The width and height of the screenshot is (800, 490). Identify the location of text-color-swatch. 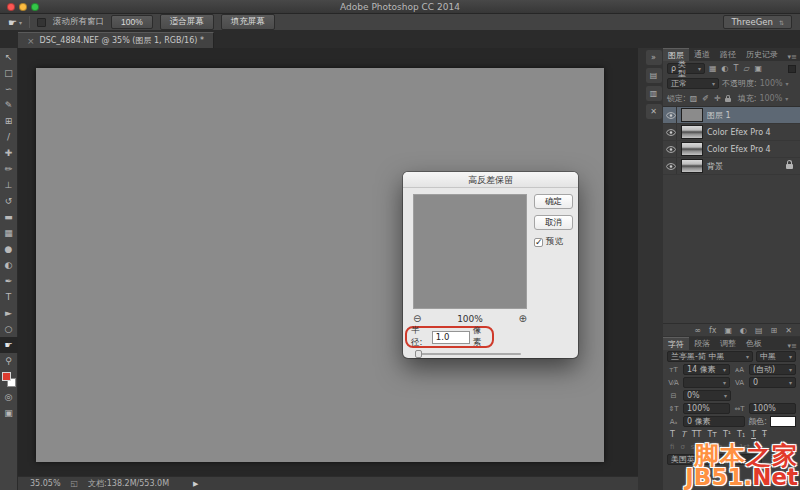
(783, 422).